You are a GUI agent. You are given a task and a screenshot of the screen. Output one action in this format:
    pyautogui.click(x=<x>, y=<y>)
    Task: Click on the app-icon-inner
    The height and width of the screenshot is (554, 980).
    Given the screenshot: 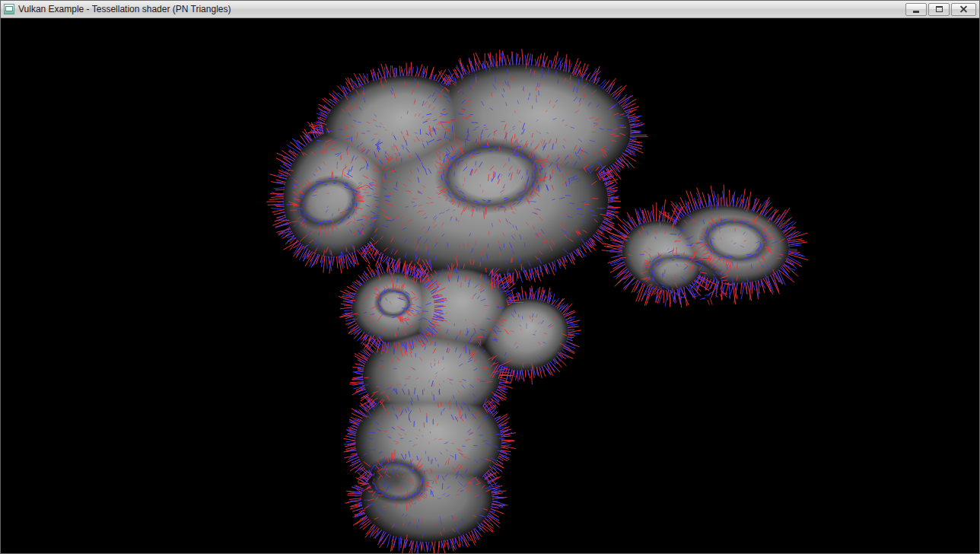 What is the action you would take?
    pyautogui.click(x=9, y=9)
    